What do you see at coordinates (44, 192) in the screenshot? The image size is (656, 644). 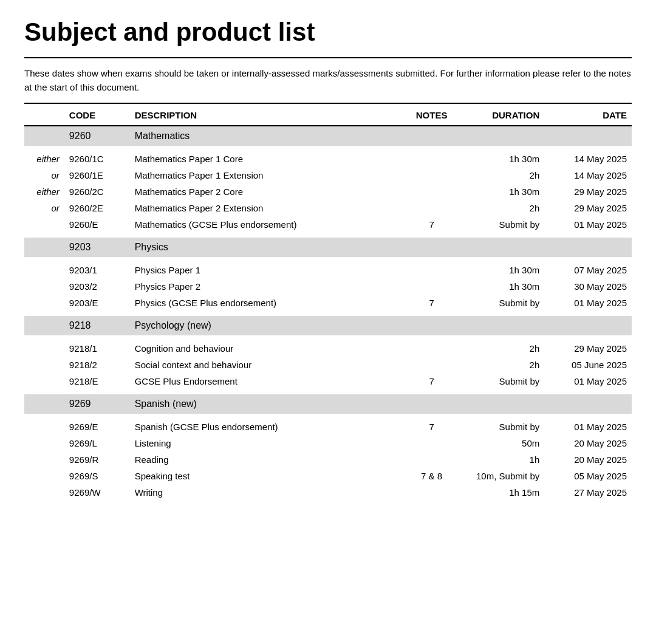 I see `row-qualifier: either` at bounding box center [44, 192].